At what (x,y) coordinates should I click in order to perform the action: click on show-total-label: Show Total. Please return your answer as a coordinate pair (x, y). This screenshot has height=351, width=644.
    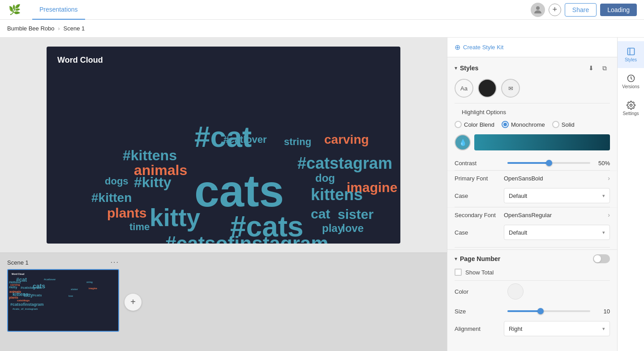
    Looking at the image, I should click on (479, 272).